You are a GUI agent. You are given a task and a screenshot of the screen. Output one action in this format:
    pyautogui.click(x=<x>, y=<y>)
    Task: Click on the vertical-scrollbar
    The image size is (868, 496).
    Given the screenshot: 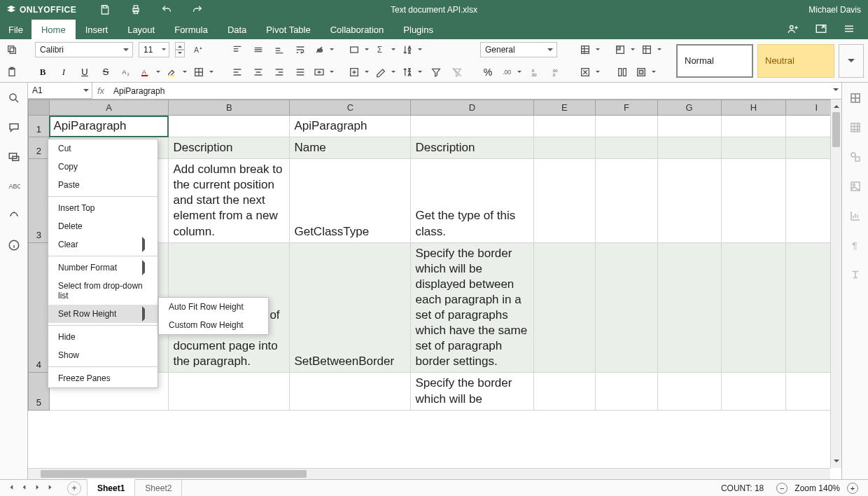 What is the action you would take?
    pyautogui.click(x=836, y=284)
    